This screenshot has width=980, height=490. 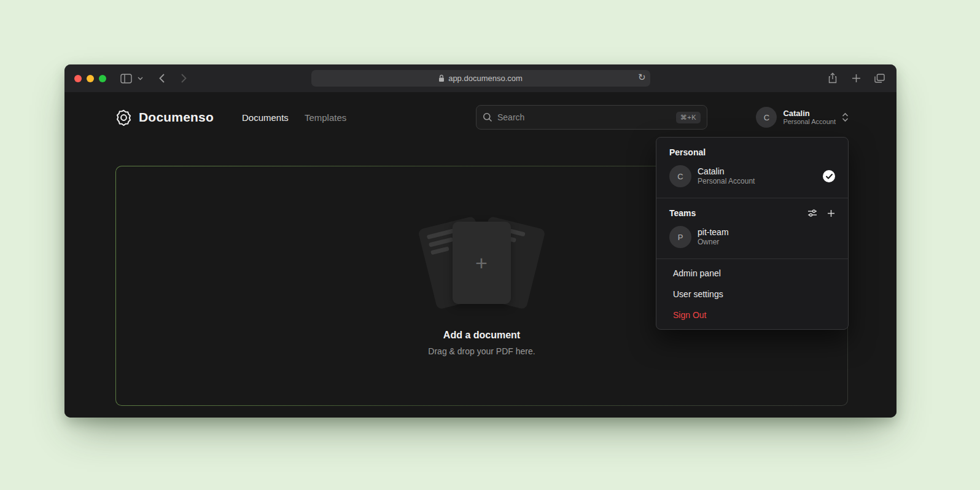 What do you see at coordinates (481, 263) in the screenshot?
I see `plus-icon: +` at bounding box center [481, 263].